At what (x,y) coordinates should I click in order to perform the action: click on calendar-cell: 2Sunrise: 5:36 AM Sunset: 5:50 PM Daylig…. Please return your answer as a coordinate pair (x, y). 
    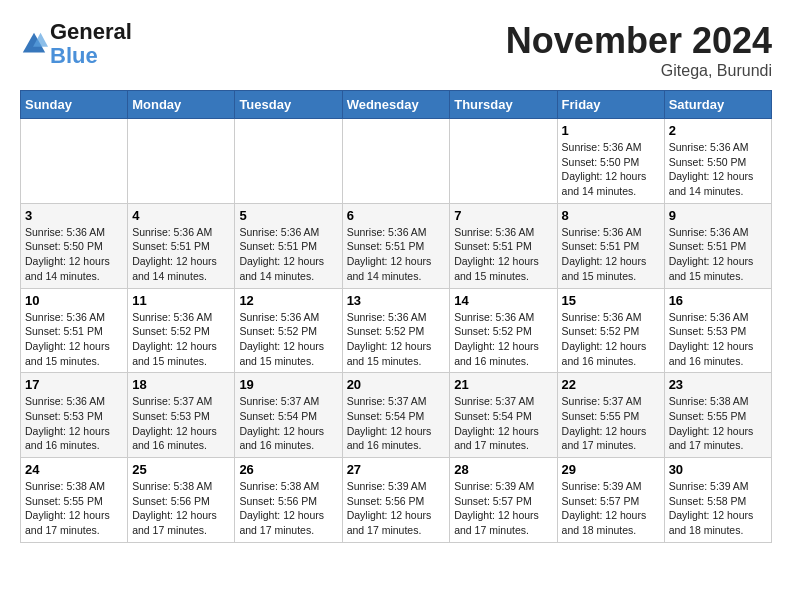
    Looking at the image, I should click on (718, 162).